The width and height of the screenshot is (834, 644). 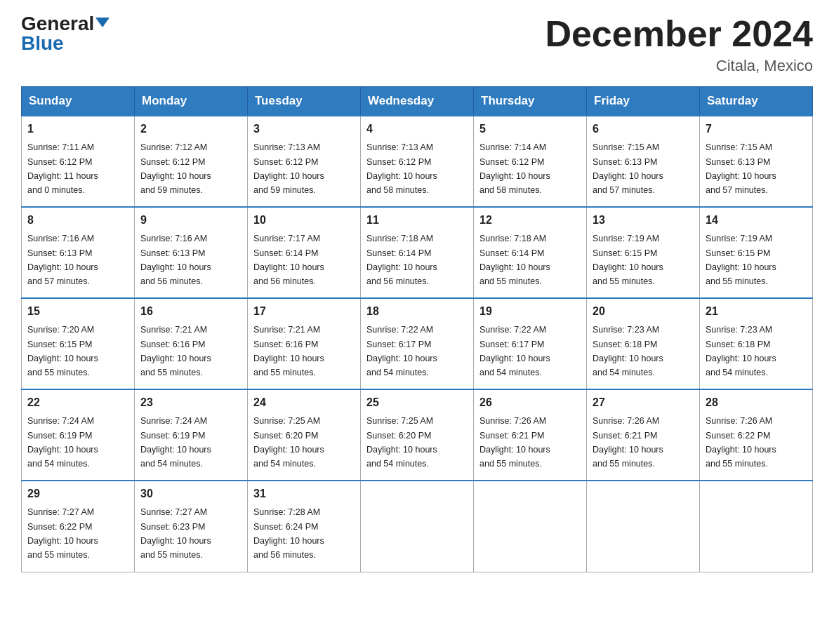 What do you see at coordinates (79, 435) in the screenshot?
I see `table-row: 22 Sunrise: 7:24 AMSunset: 6:19 PMDaylig…` at bounding box center [79, 435].